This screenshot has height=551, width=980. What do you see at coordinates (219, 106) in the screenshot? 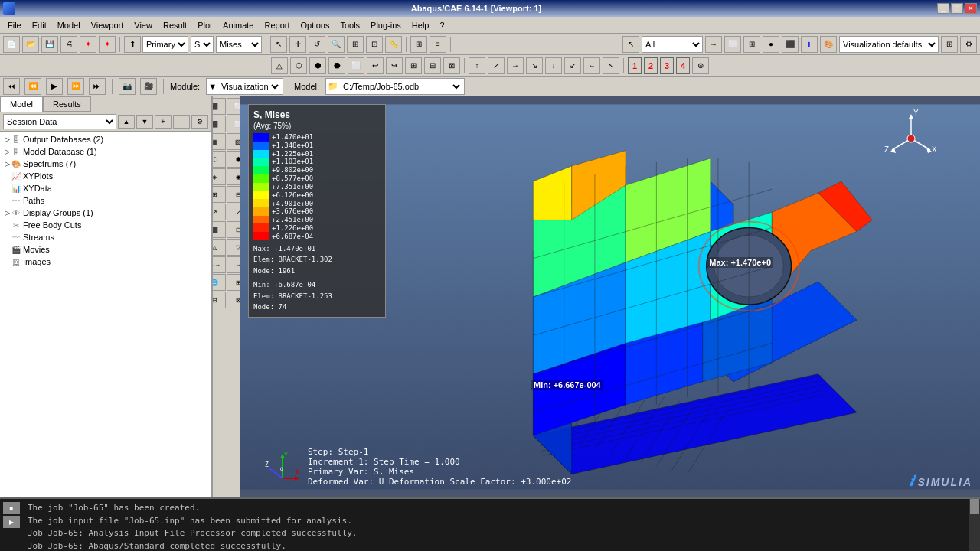
I see `stb-btn1: ⬛` at bounding box center [219, 106].